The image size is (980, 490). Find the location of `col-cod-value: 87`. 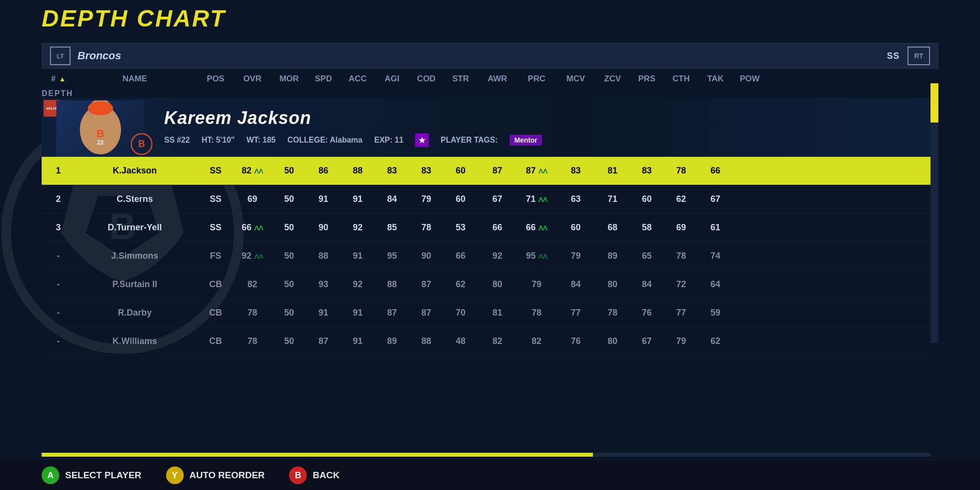

col-cod-value: 87 is located at coordinates (426, 284).